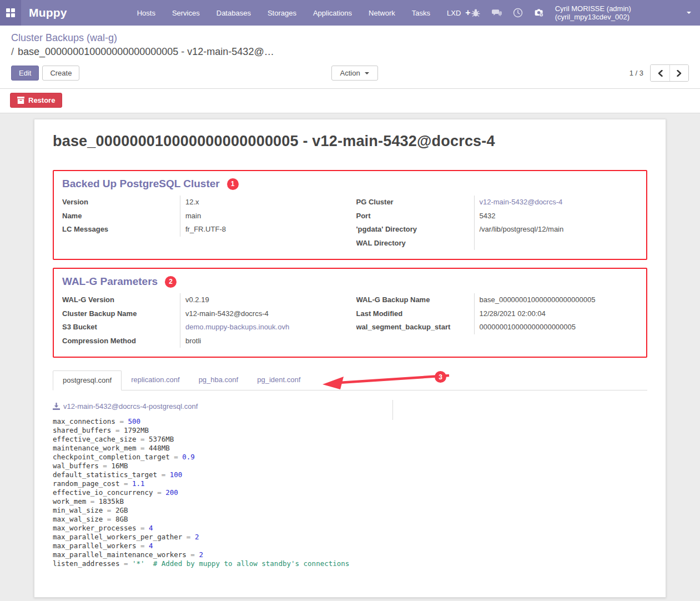 The height and width of the screenshot is (601, 700). I want to click on bug-icon, so click(476, 13).